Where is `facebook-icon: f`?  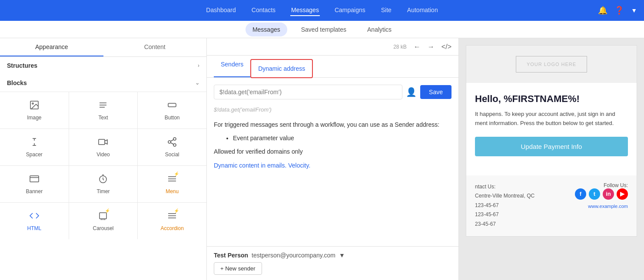
facebook-icon: f is located at coordinates (581, 194).